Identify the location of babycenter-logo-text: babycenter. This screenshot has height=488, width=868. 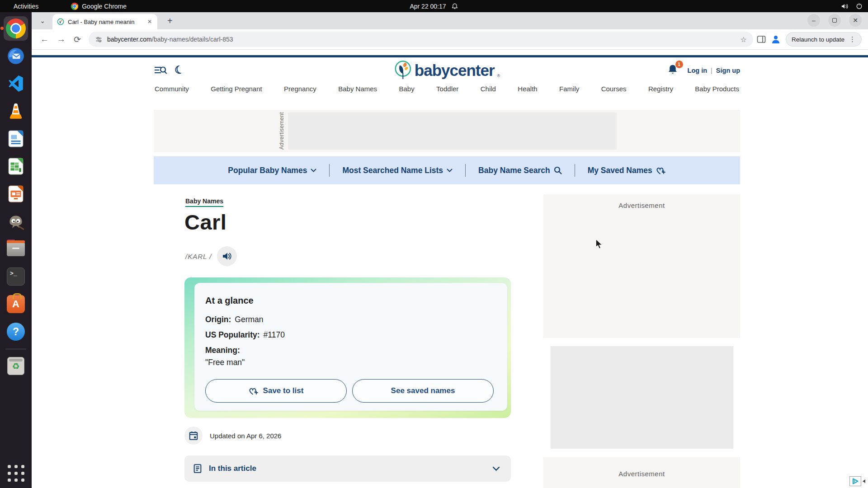
(455, 70).